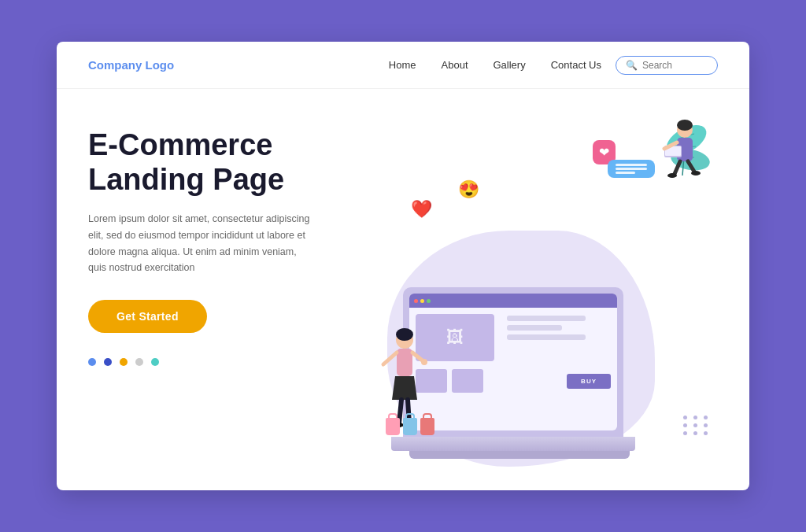 This screenshot has height=532, width=806. What do you see at coordinates (510, 65) in the screenshot?
I see `nav-gallery: Gallery` at bounding box center [510, 65].